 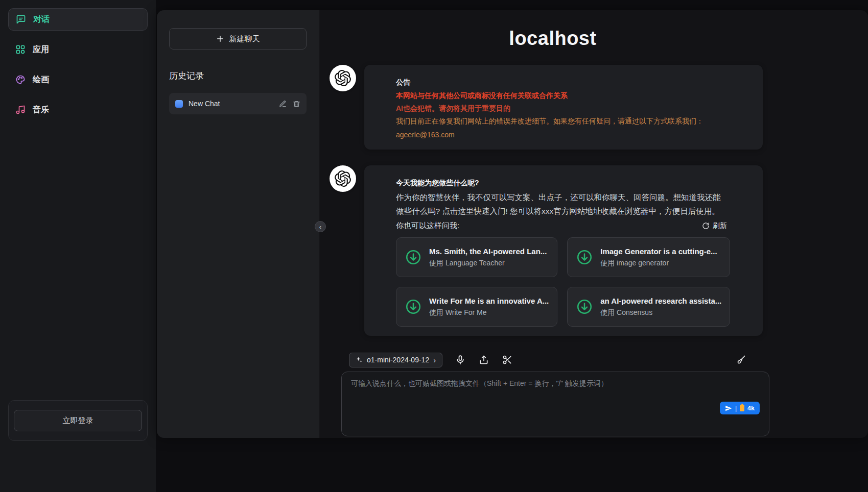 I want to click on announcement-title: 公告, so click(x=561, y=82).